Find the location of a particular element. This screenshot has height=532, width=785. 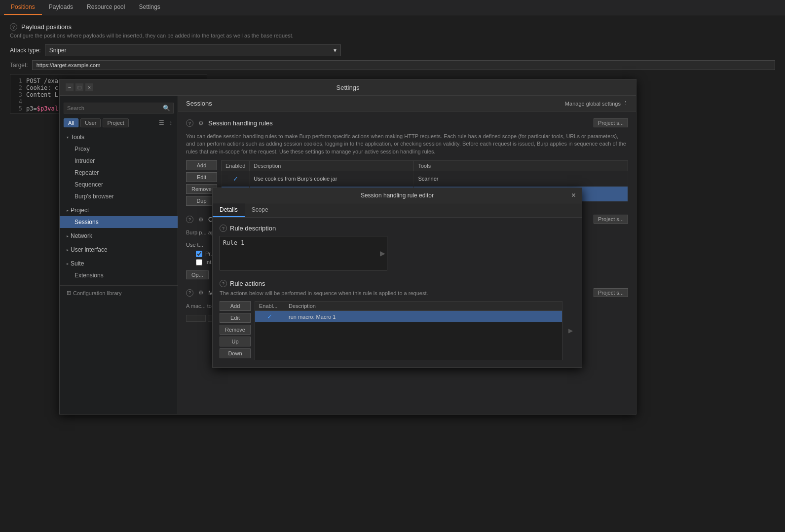

attack-type-label: Attack type: is located at coordinates (26, 50).